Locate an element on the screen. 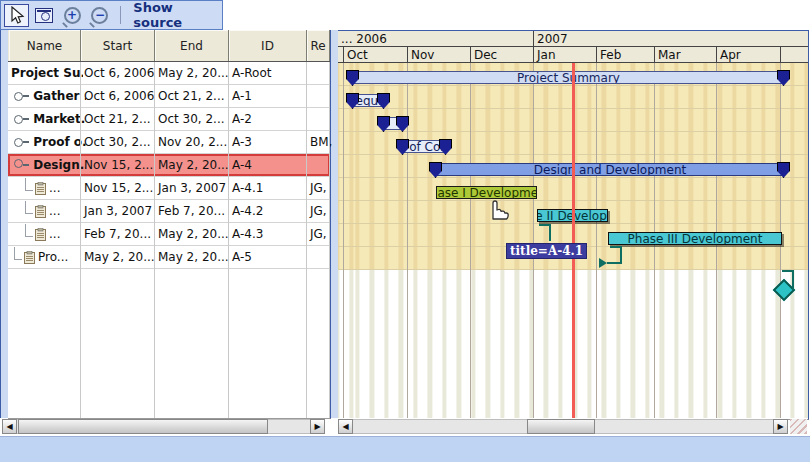 Image resolution: width=810 pixels, height=462 pixels. start-cell: Feb 7, 20... is located at coordinates (120, 234).